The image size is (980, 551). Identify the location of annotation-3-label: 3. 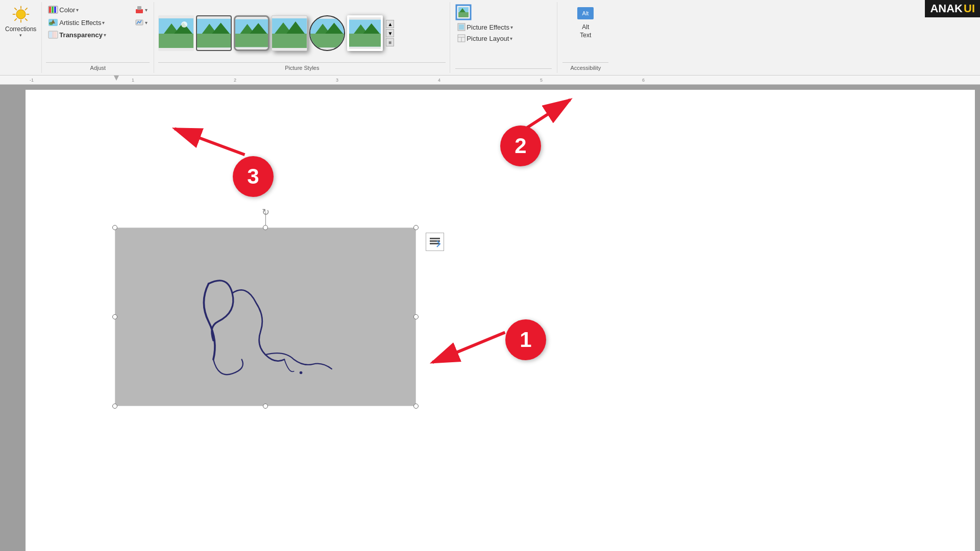
(253, 177).